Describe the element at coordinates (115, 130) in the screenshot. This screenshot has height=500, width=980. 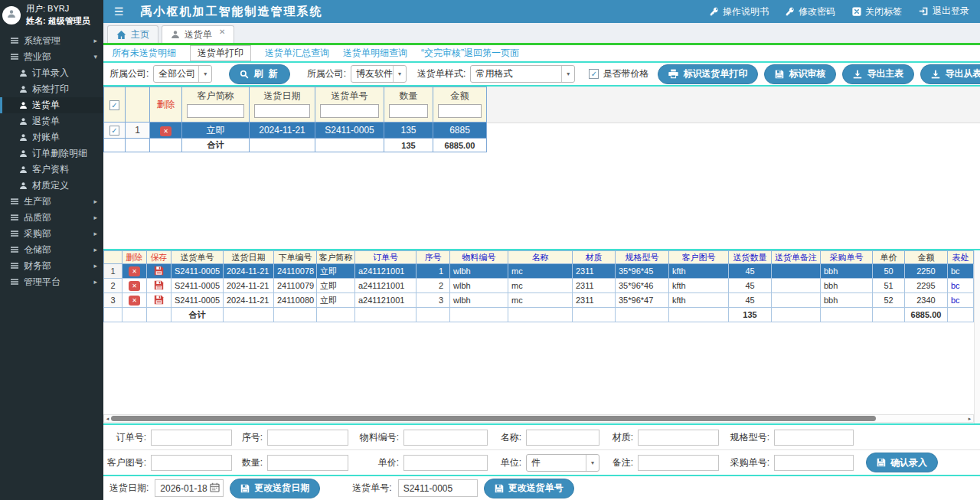
I see `row-checkbox: ✓` at that location.